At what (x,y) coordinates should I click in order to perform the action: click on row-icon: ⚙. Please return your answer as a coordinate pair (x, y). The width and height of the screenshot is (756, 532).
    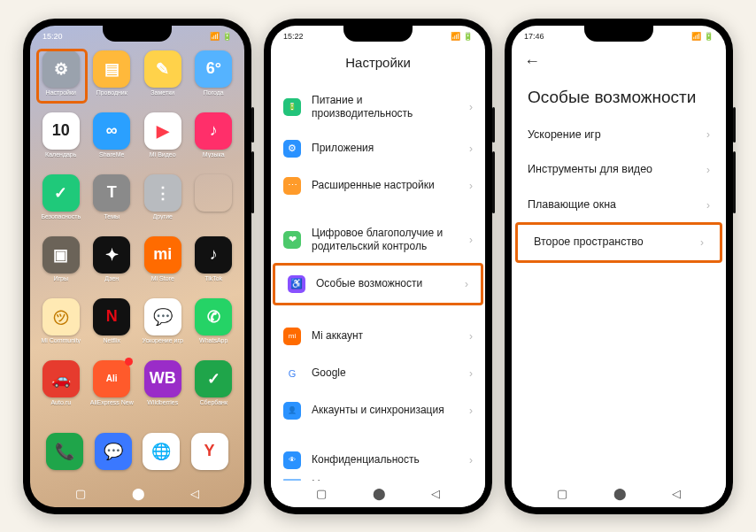
    Looking at the image, I should click on (292, 149).